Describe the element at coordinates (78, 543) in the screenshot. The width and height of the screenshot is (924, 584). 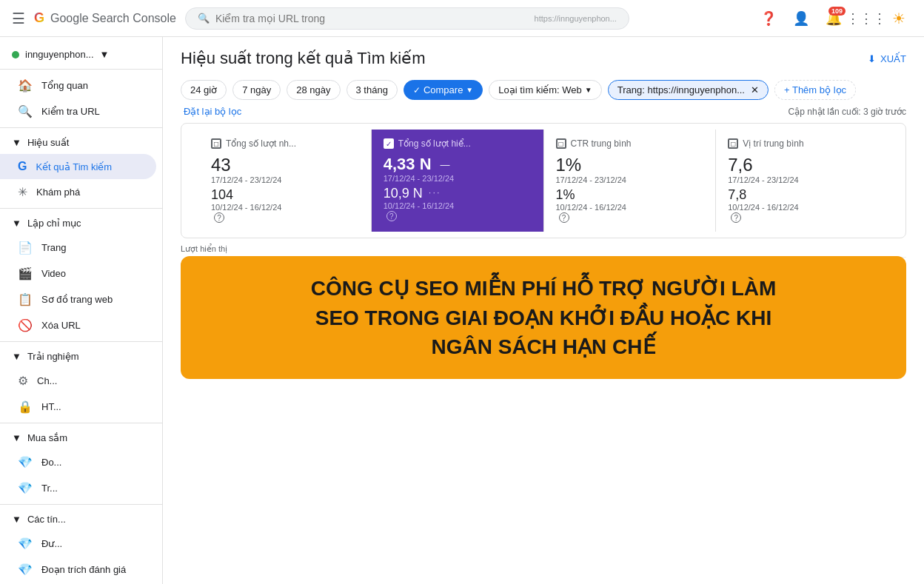
I see `sidebar-item-tin1: 💎 Đư...` at that location.